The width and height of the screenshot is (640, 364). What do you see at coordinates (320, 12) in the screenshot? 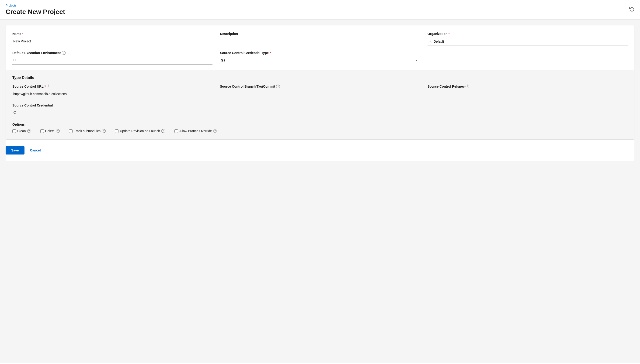
I see `page-title: Create New Project` at bounding box center [320, 12].